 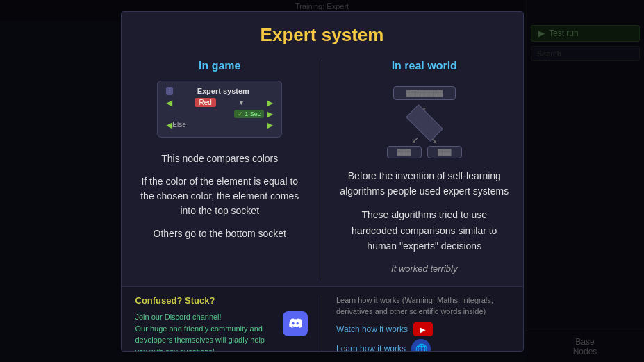 What do you see at coordinates (223, 91) in the screenshot?
I see `node-name: Expert system` at bounding box center [223, 91].